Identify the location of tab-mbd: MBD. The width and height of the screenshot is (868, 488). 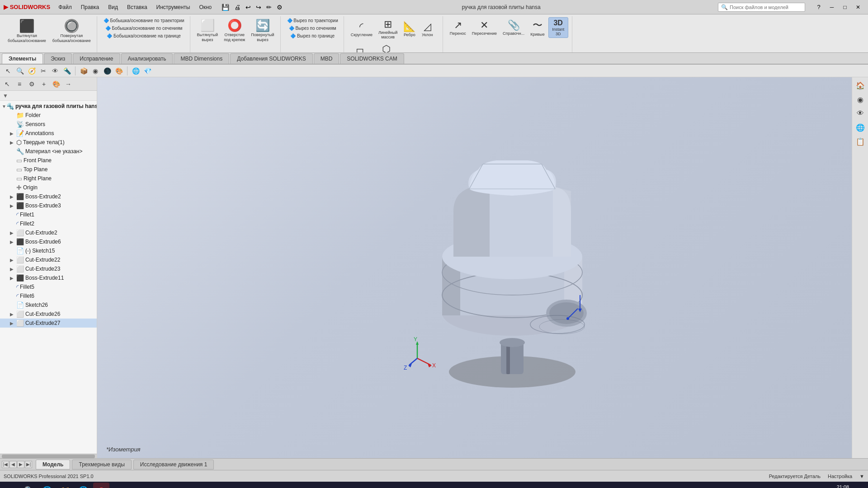
(326, 59).